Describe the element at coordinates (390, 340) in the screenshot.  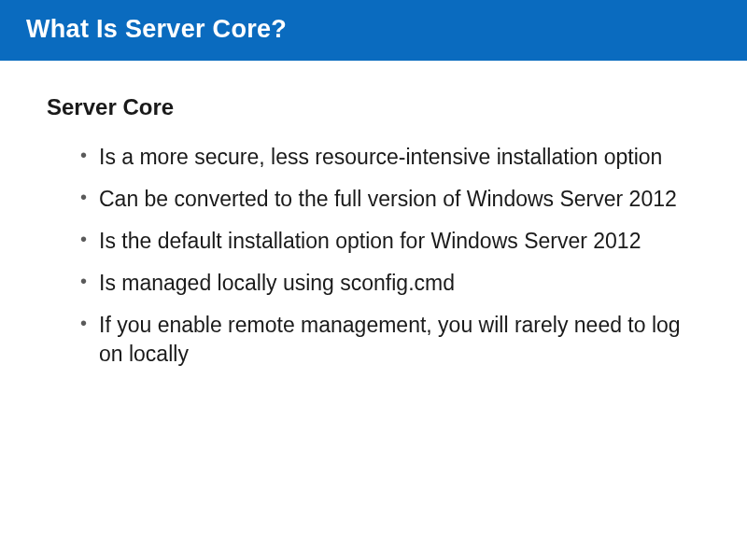
I see `list-item: If you enable remote management, you wil…` at that location.